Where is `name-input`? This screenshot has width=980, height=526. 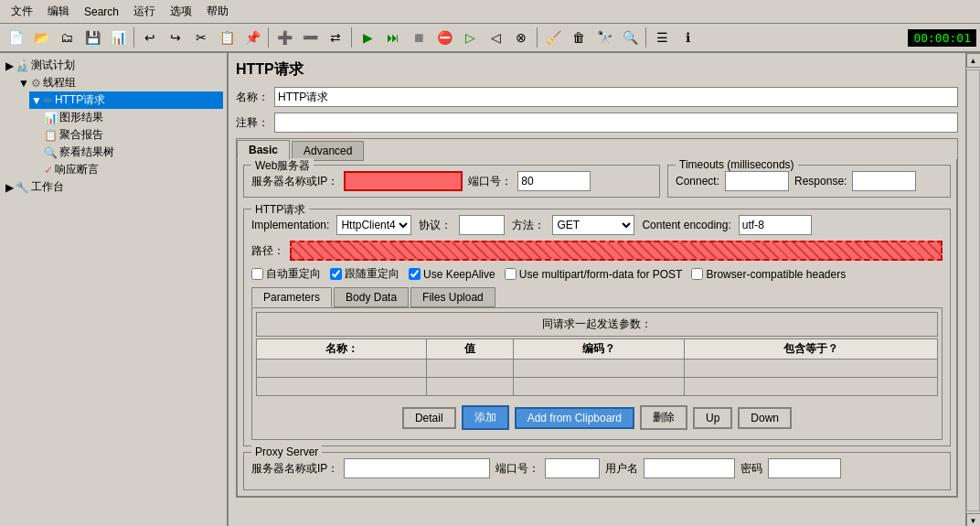 name-input is located at coordinates (616, 97).